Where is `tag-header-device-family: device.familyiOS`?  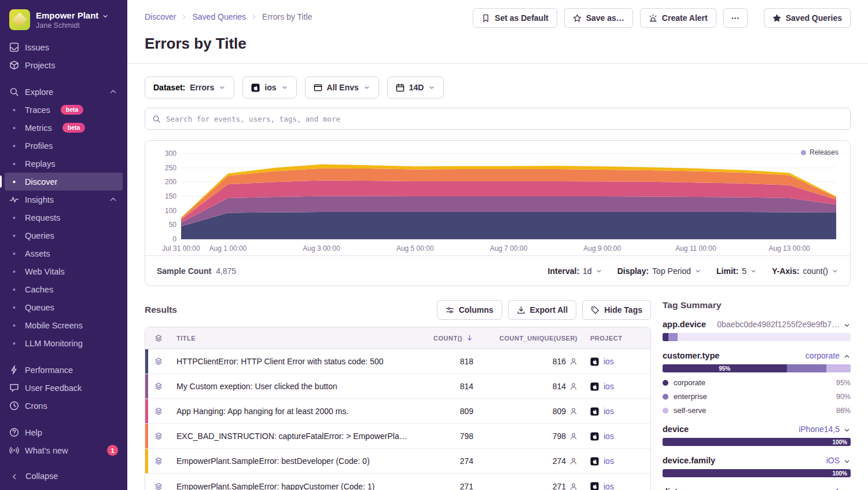 tag-header-device-family: device.familyiOS is located at coordinates (757, 460).